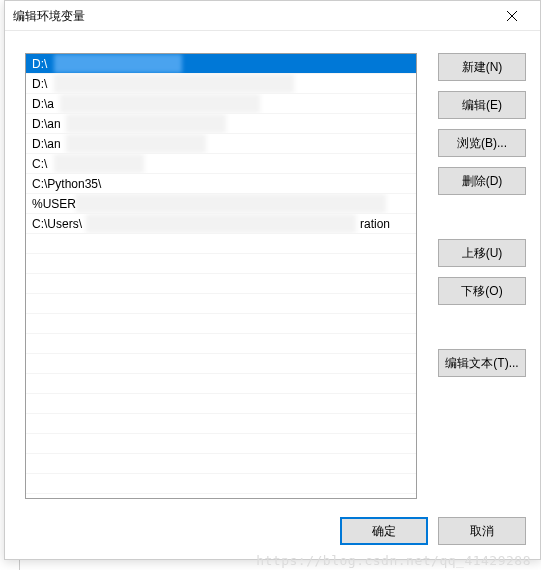 This screenshot has width=541, height=570. Describe the element at coordinates (482, 253) in the screenshot. I see `move-up-button: 上移(U)` at that location.